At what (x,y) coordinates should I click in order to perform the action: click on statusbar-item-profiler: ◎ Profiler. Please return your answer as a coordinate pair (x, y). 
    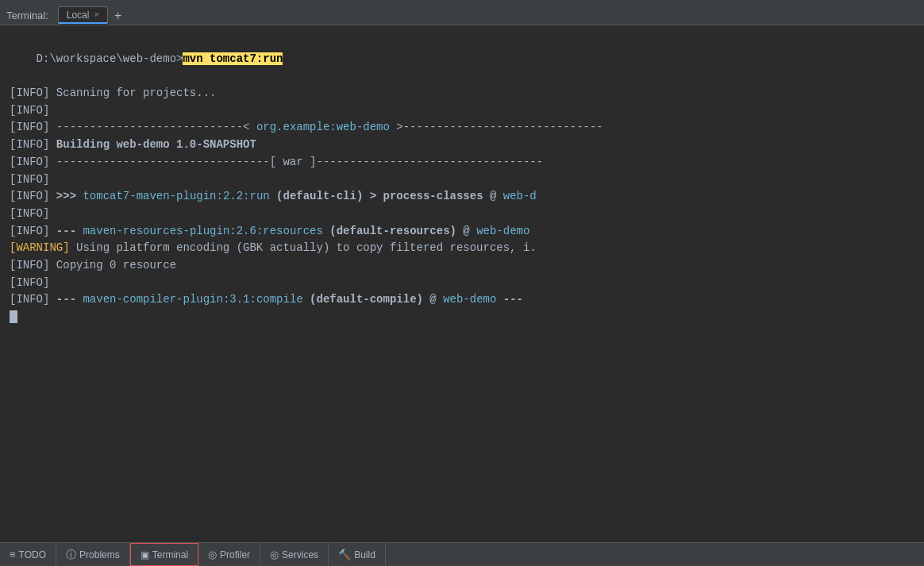
    Looking at the image, I should click on (229, 554).